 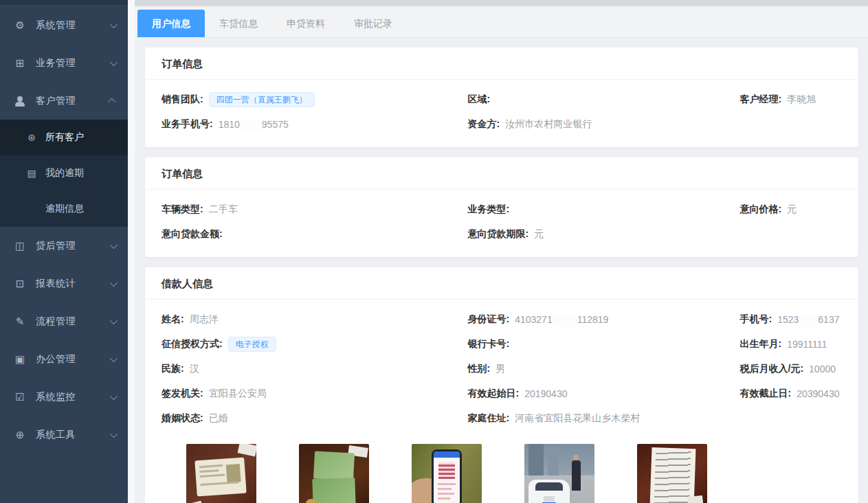 I want to click on field-region: 区域:, so click(x=604, y=100).